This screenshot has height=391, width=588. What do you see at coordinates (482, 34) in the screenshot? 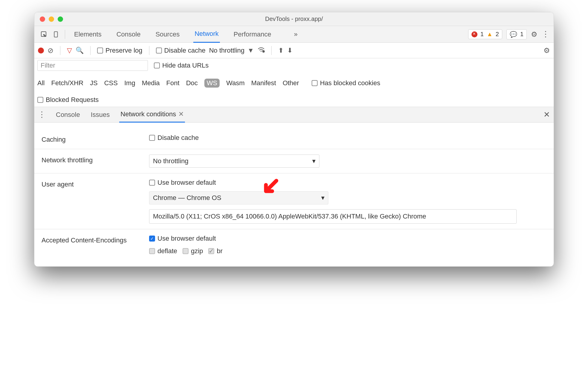
I see `error-count: 1` at bounding box center [482, 34].